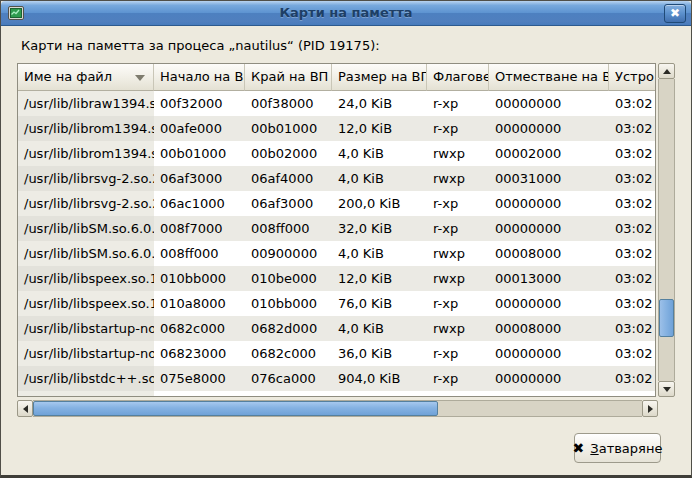 This screenshot has height=478, width=692. Describe the element at coordinates (336, 154) in the screenshot. I see `table-row: /usr/lib/librom1394.s00b0100000b020004,0…` at that location.